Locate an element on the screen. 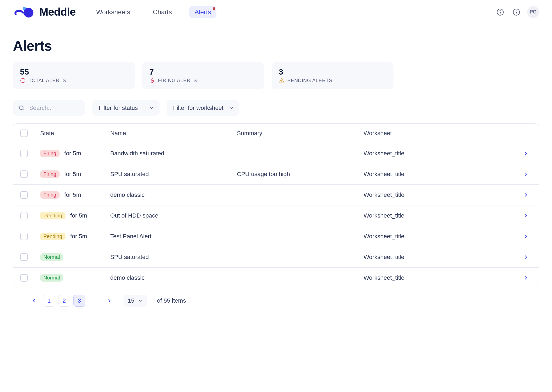 The image size is (552, 392). page-size-value: 15 is located at coordinates (131, 301).